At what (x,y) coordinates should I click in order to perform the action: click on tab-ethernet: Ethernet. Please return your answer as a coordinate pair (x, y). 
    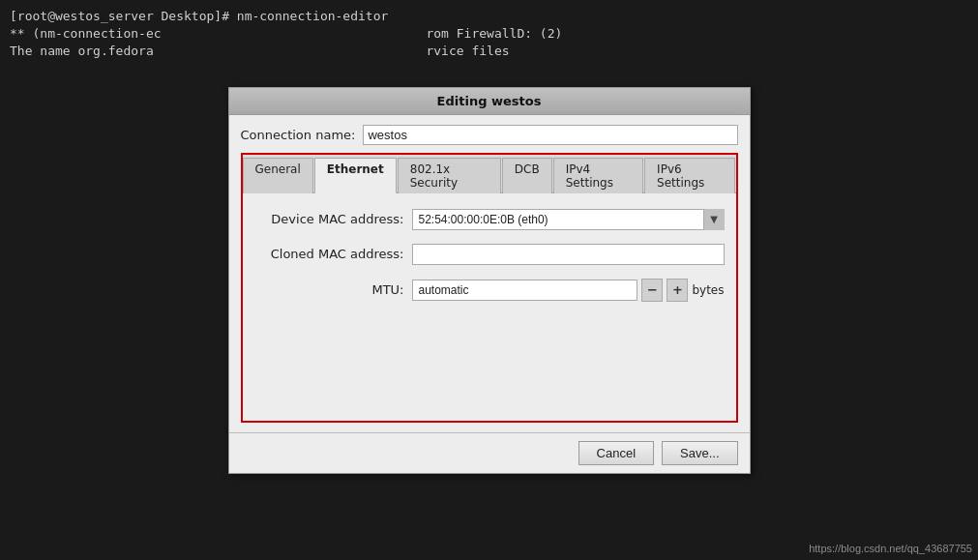
    Looking at the image, I should click on (356, 176).